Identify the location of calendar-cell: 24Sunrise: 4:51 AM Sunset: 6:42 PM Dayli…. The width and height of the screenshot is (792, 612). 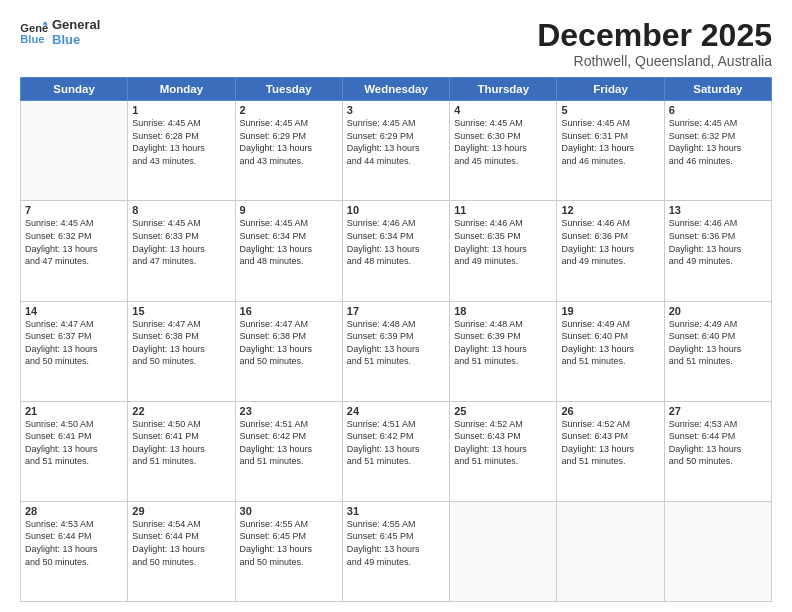
(396, 451).